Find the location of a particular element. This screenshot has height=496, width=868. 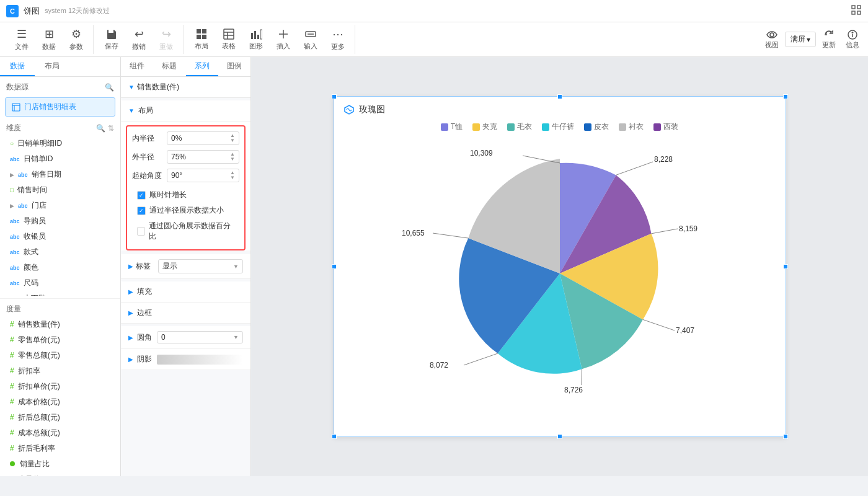

param-button: ⚙ 参数 is located at coordinates (76, 40).